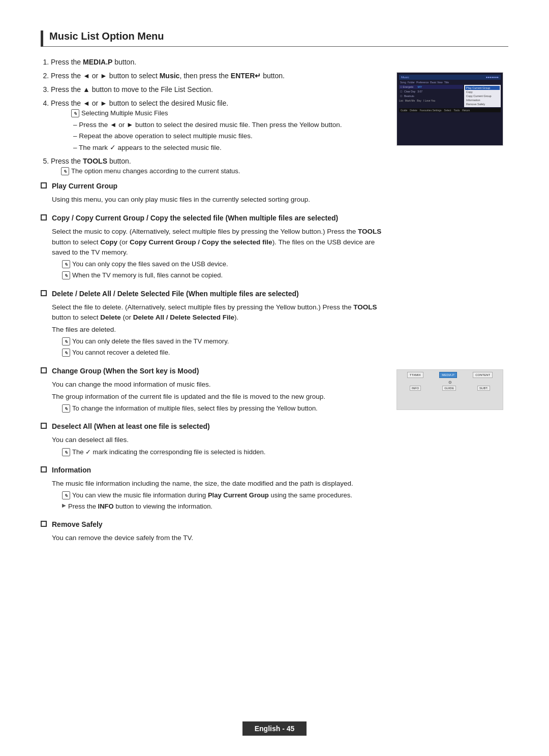 The image size is (549, 756). What do you see at coordinates (175, 294) in the screenshot?
I see `section-delete-title: Delete / Delete All / Delete Selected Fi…` at bounding box center [175, 294].